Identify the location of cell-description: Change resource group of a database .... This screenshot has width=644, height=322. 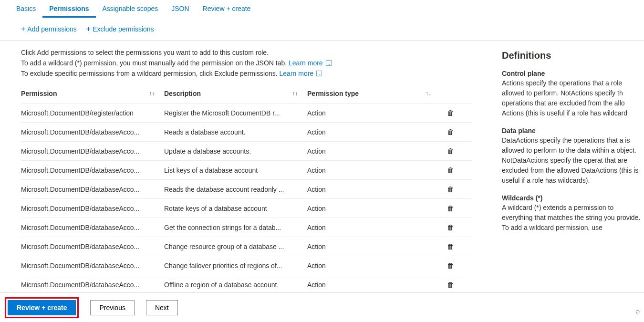
(236, 247).